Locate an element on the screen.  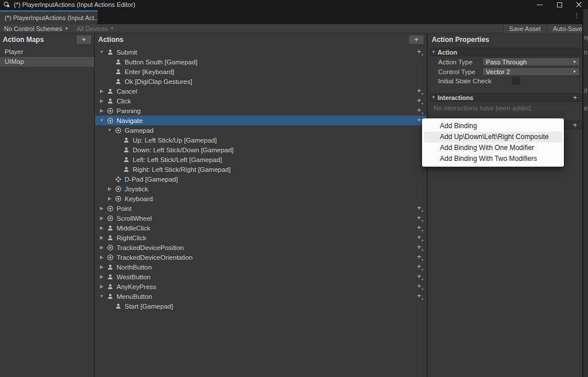
tree-item-label: Gamepad is located at coordinates (138, 130).